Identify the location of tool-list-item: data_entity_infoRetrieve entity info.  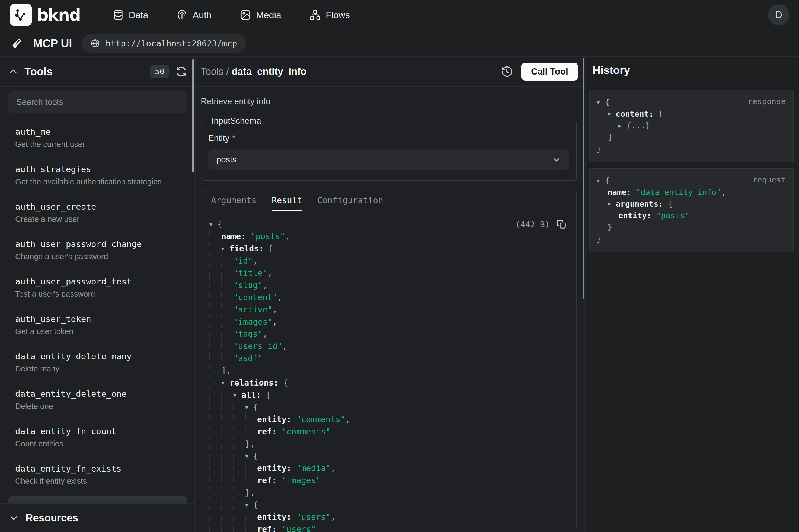
(98, 499).